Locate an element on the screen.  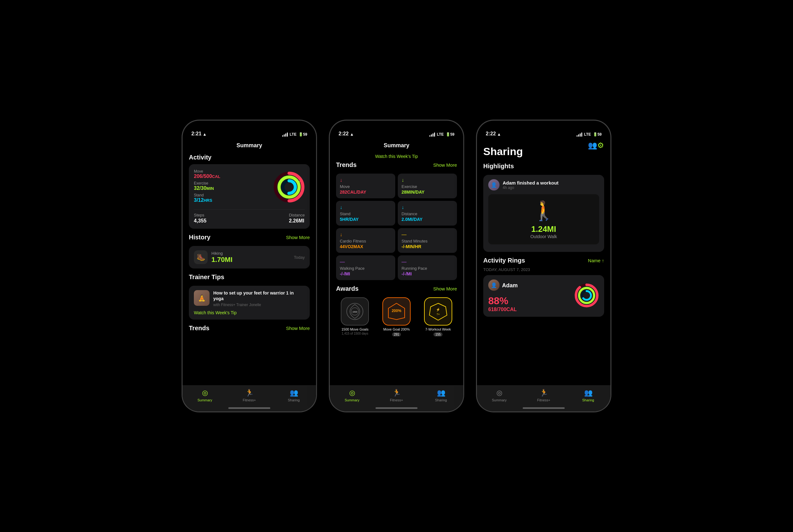
trend-run-val: -/-/MI is located at coordinates (427, 274).